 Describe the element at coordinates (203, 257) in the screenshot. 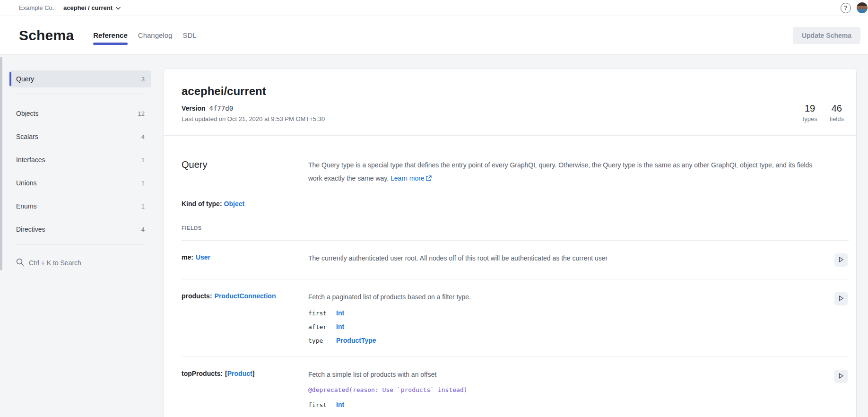

I see `field-type-link: User` at that location.